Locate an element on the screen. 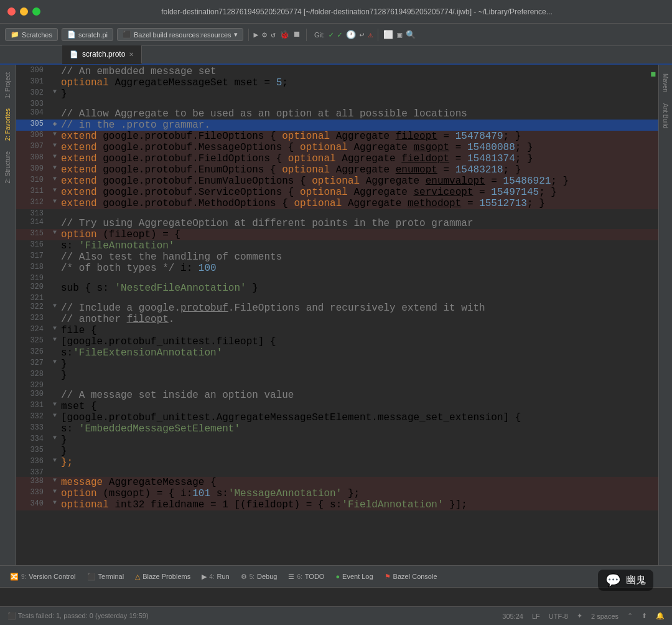  git-clock-icon: 🕐 is located at coordinates (351, 35).